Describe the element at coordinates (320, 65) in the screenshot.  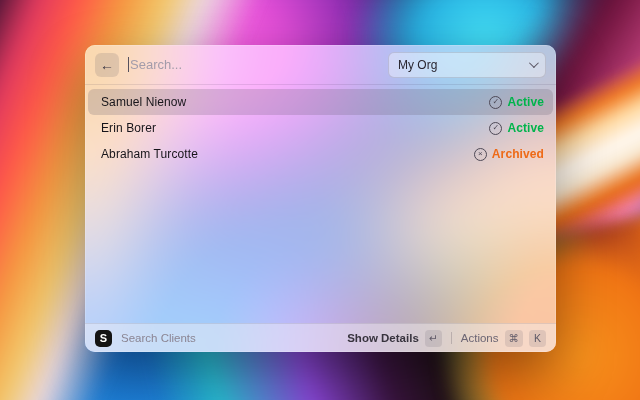
I see `search-header: ← My Org` at that location.